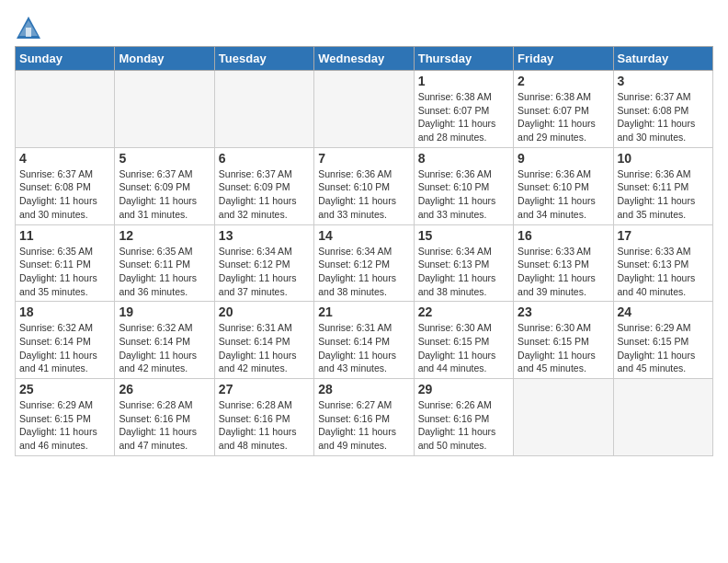 The width and height of the screenshot is (728, 563). I want to click on header, so click(364, 29).